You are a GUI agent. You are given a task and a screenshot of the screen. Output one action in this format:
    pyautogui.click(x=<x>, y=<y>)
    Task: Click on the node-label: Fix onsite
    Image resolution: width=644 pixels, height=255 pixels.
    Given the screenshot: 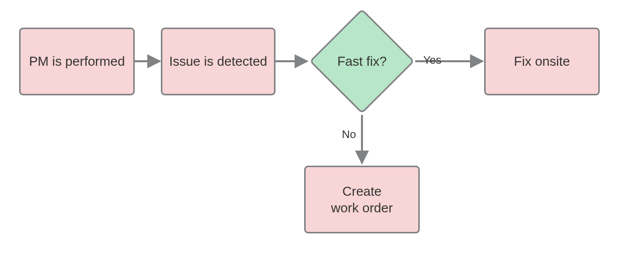 What is the action you would take?
    pyautogui.click(x=542, y=61)
    